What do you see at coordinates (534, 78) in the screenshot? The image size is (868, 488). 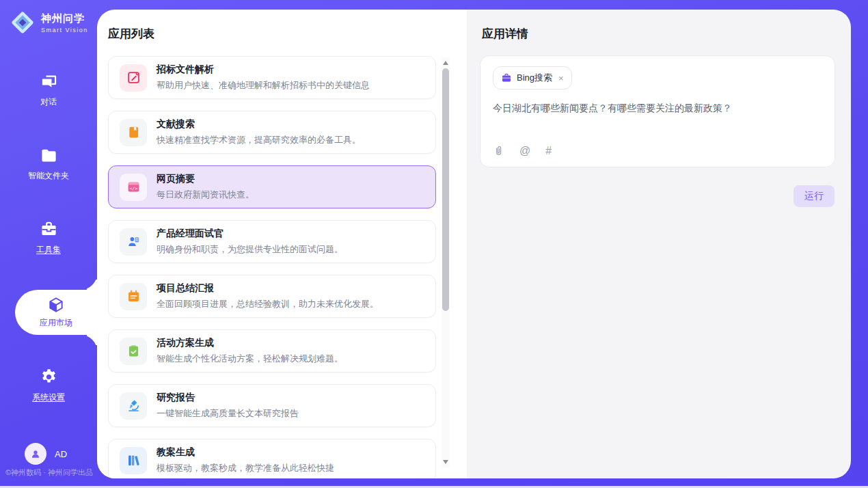 I see `tool-chip-label: Bing搜索` at bounding box center [534, 78].